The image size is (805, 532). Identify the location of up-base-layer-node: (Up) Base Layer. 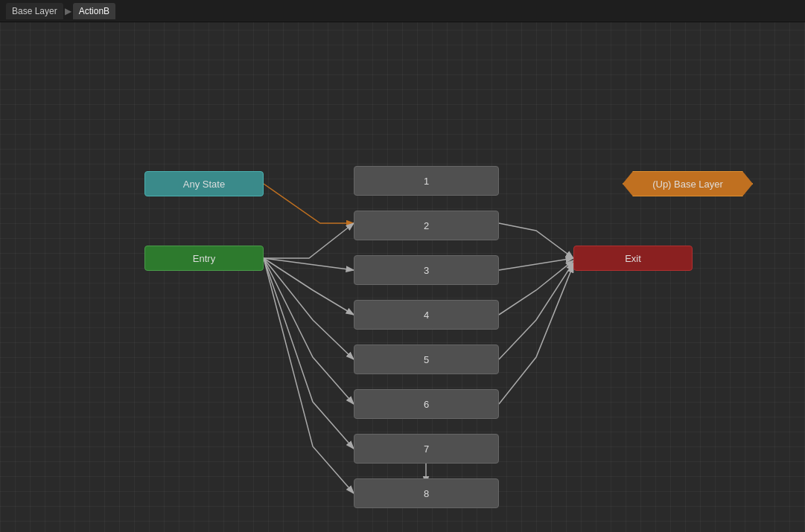
(688, 184).